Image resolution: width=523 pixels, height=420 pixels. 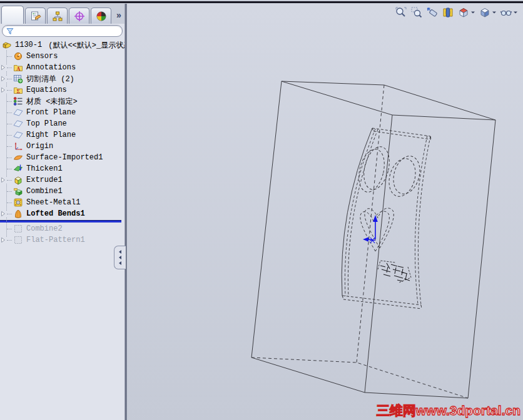 What do you see at coordinates (101, 16) in the screenshot?
I see `displaymgr-icon` at bounding box center [101, 16].